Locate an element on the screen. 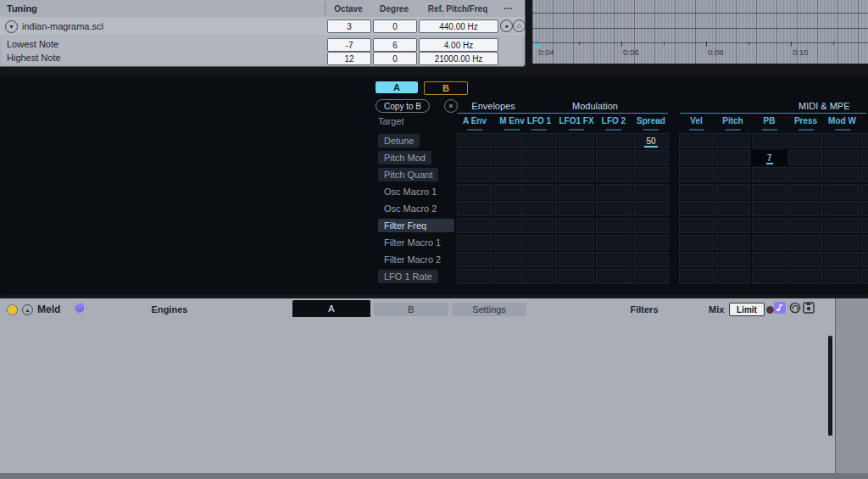 The width and height of the screenshot is (868, 479). highest-freq-field: 21000.00 Hz is located at coordinates (459, 58).